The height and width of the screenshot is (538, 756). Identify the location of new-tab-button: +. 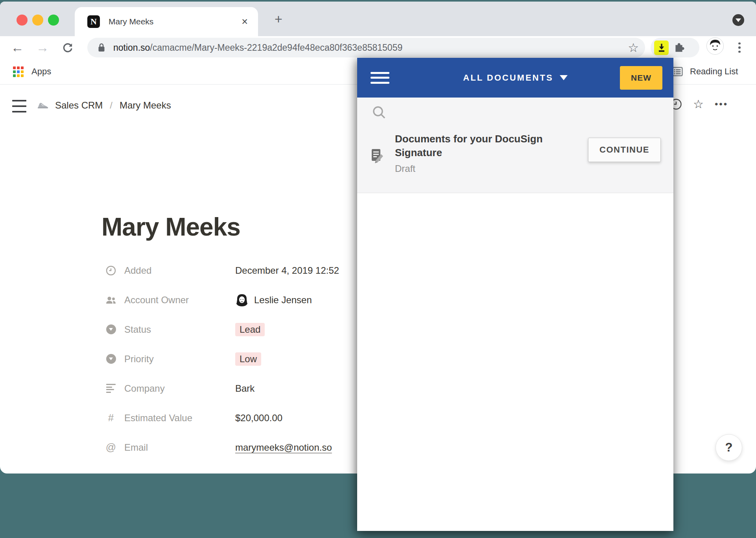
(278, 19).